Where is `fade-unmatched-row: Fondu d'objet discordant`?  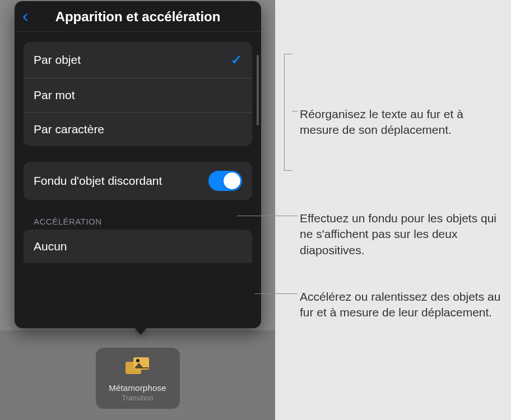
fade-unmatched-row: Fondu d'objet discordant is located at coordinates (138, 181).